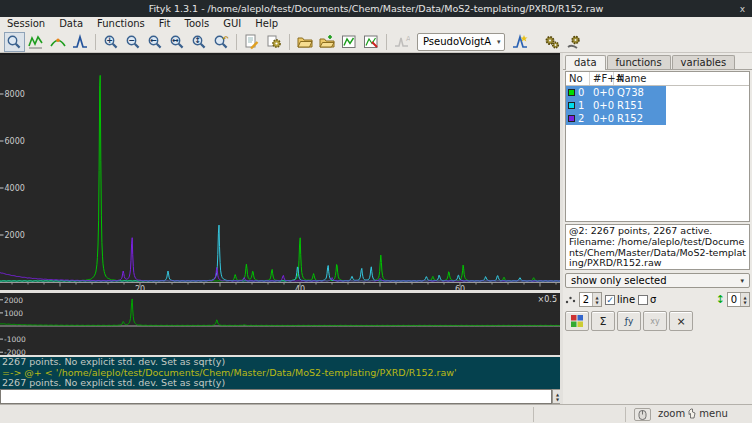 This screenshot has width=752, height=423. Describe the element at coordinates (15, 94) in the screenshot. I see `svg-text: 8000` at that location.